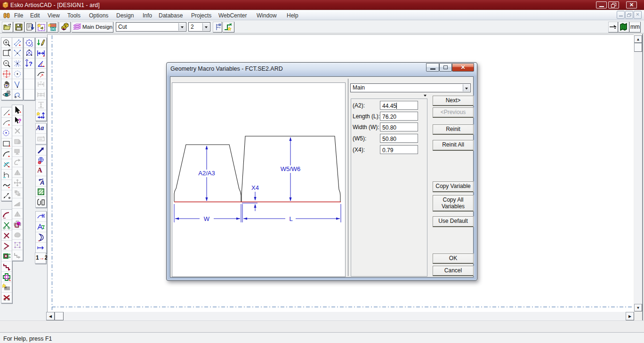 Image resolution: width=644 pixels, height=343 pixels. Describe the element at coordinates (207, 219) in the screenshot. I see `svg-text: W` at that location.